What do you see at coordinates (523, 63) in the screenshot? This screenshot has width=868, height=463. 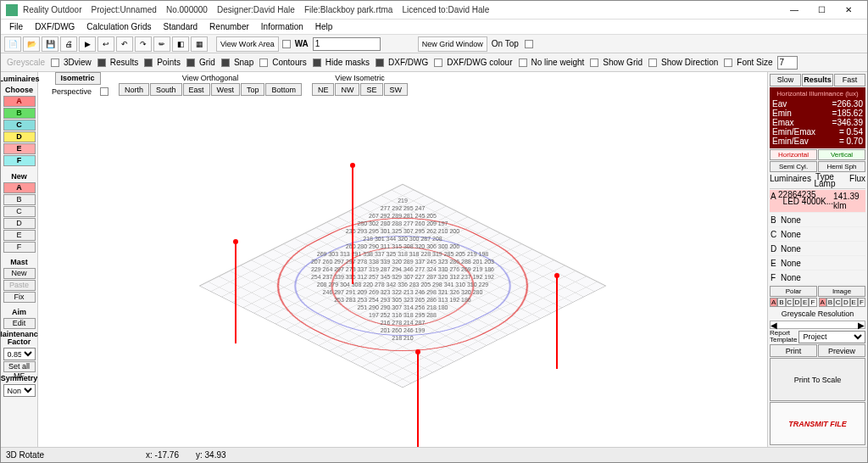 I see `dxf-colour-check` at bounding box center [523, 63].